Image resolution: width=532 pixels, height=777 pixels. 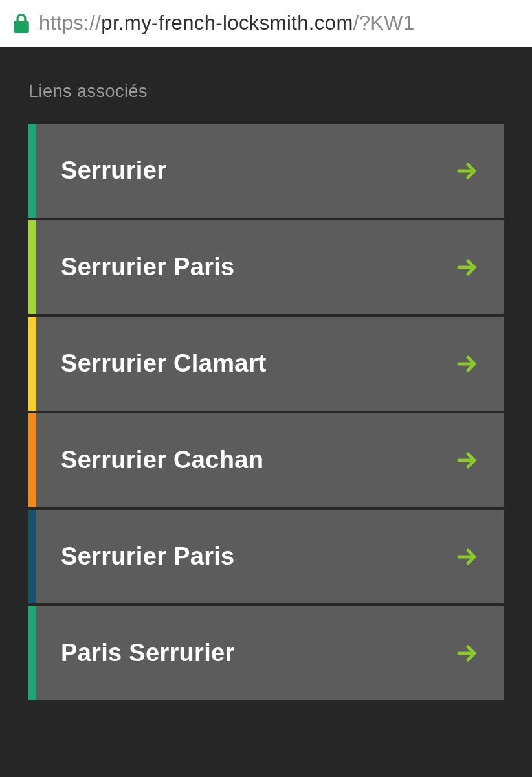 I want to click on link-item-paris-serrurier: Paris Serrurier, so click(x=266, y=653).